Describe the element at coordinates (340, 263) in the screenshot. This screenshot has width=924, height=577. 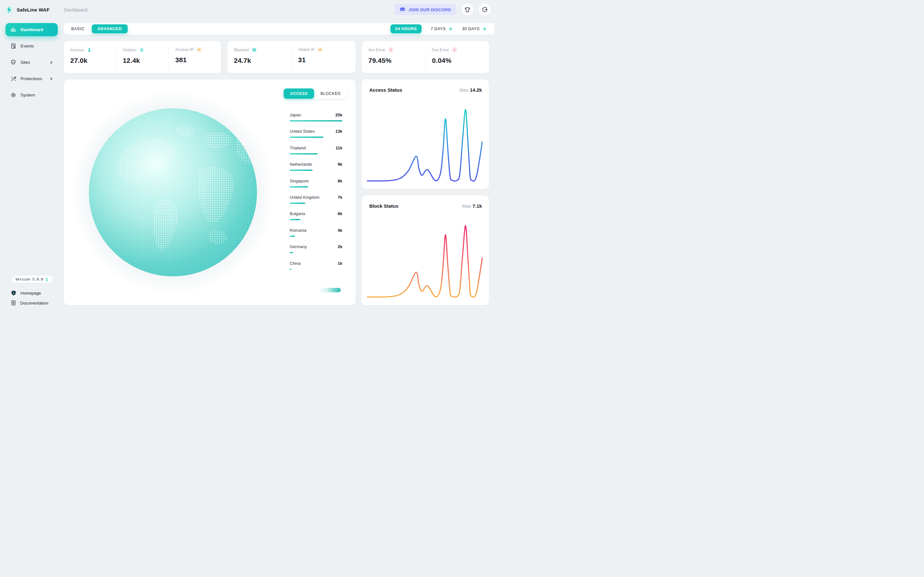
I see `country-value: 1k` at that location.